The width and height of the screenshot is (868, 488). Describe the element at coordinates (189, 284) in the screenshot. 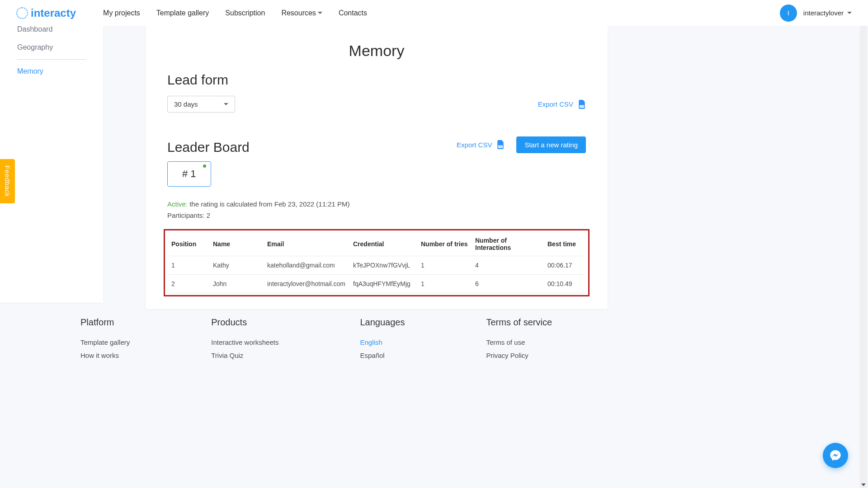

I see `cell-position: 2` at that location.